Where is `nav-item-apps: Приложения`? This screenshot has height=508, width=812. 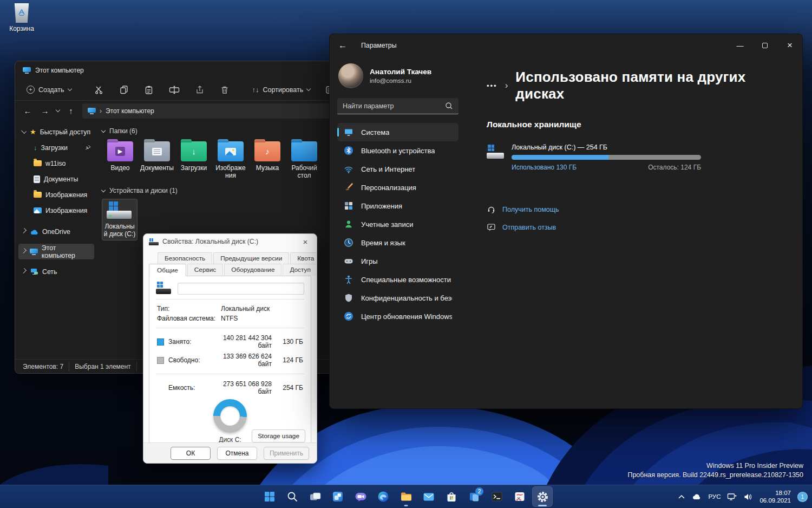 nav-item-apps: Приложения is located at coordinates (398, 206).